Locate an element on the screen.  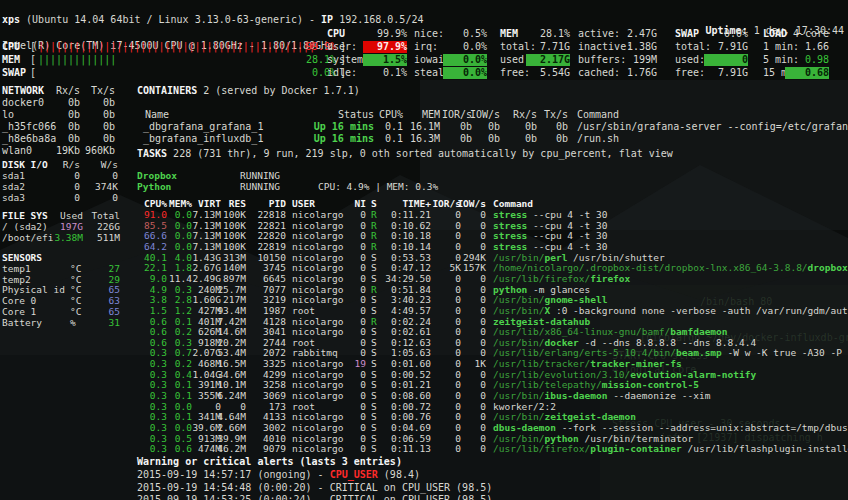
sensor-unit: % is located at coordinates (73, 324).